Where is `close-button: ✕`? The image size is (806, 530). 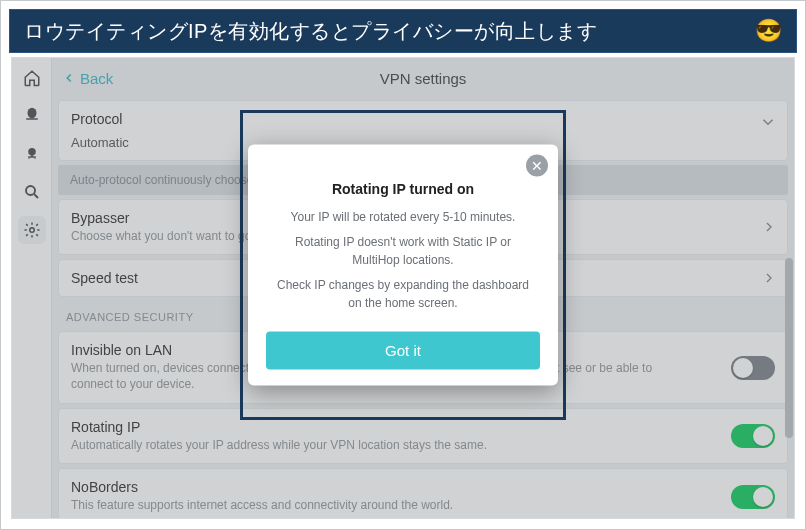
close-button: ✕ is located at coordinates (537, 166).